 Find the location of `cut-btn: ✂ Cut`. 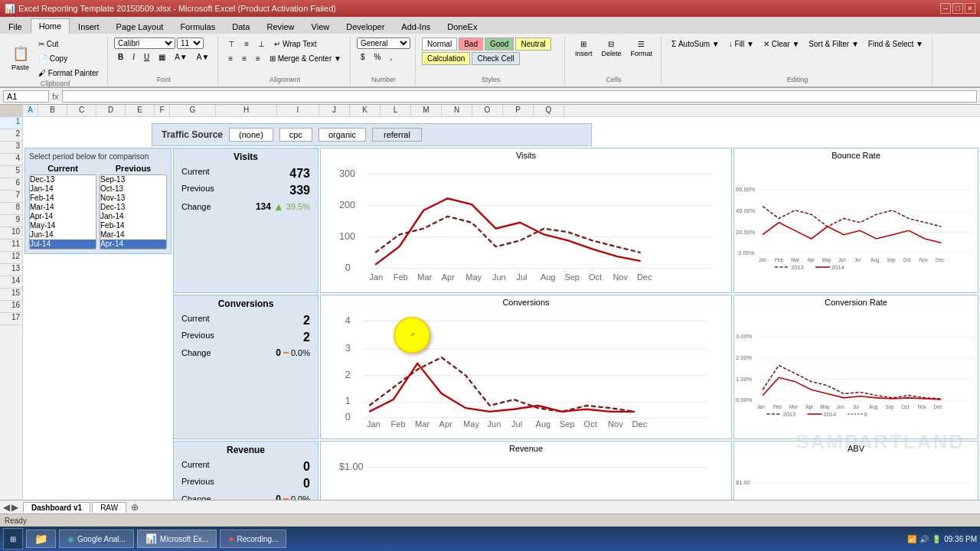

cut-btn: ✂ Cut is located at coordinates (69, 44).